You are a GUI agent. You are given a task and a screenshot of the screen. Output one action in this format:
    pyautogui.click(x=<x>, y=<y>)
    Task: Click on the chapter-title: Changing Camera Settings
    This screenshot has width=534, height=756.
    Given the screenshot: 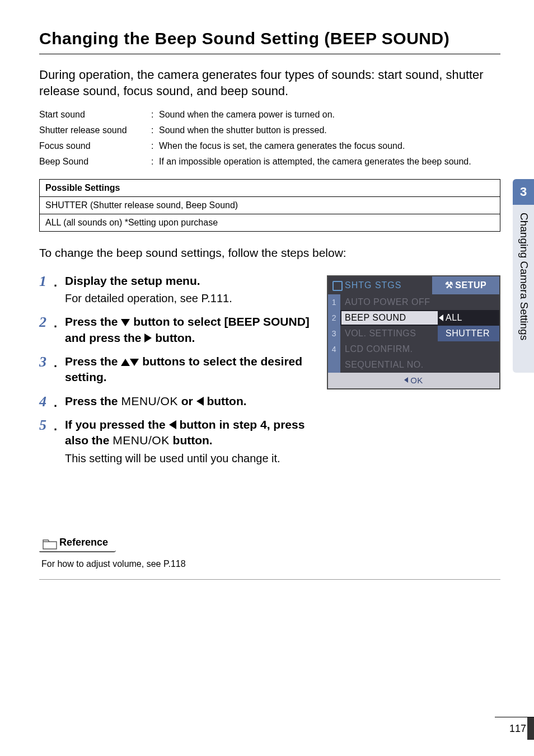 What is the action you would take?
    pyautogui.click(x=523, y=289)
    